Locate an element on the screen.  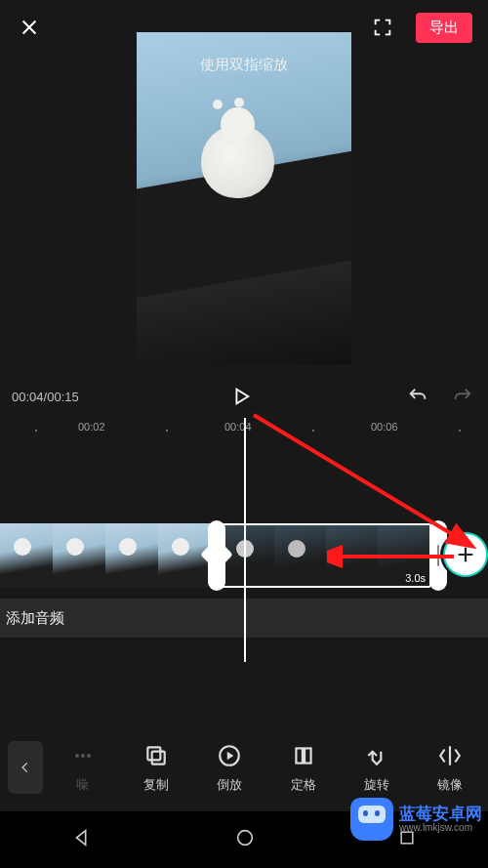
tool-noise: 噪 is located at coordinates (82, 767).